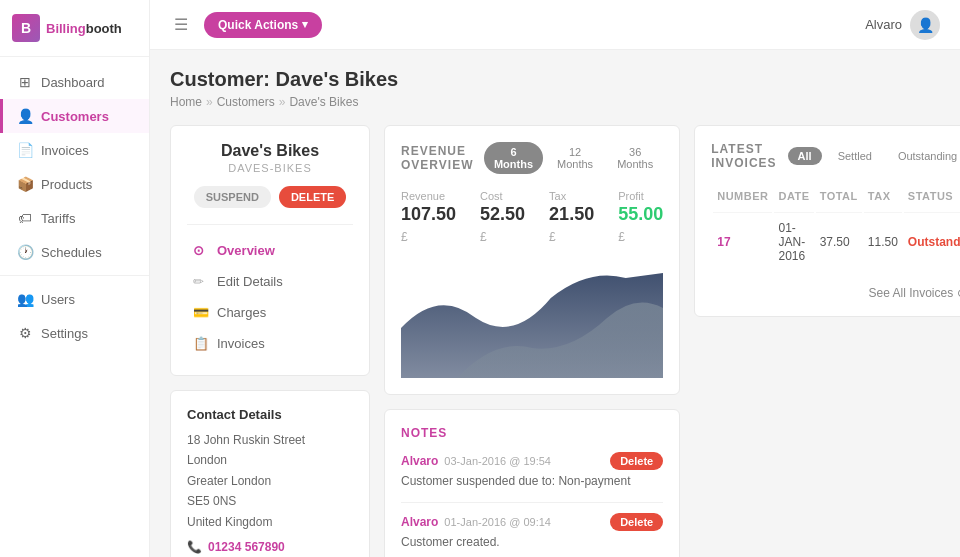 This screenshot has width=960, height=557. I want to click on filter-tab-settled: Settled, so click(855, 156).